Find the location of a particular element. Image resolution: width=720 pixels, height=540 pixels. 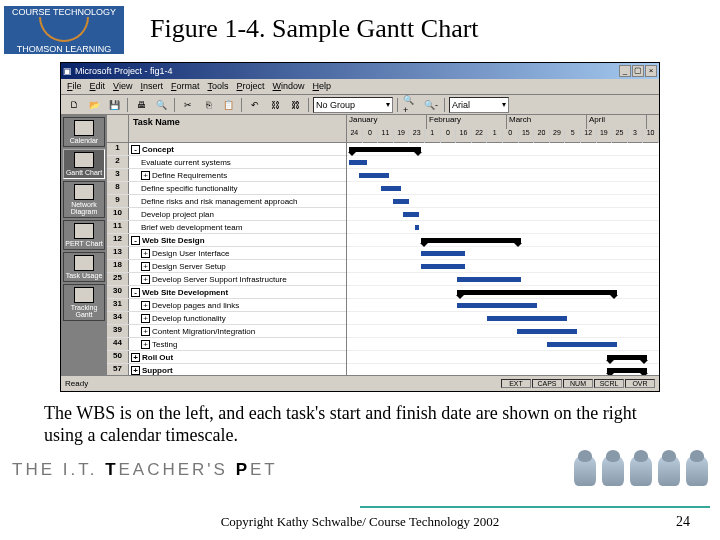

row-number: 25 is located at coordinates (118, 279).